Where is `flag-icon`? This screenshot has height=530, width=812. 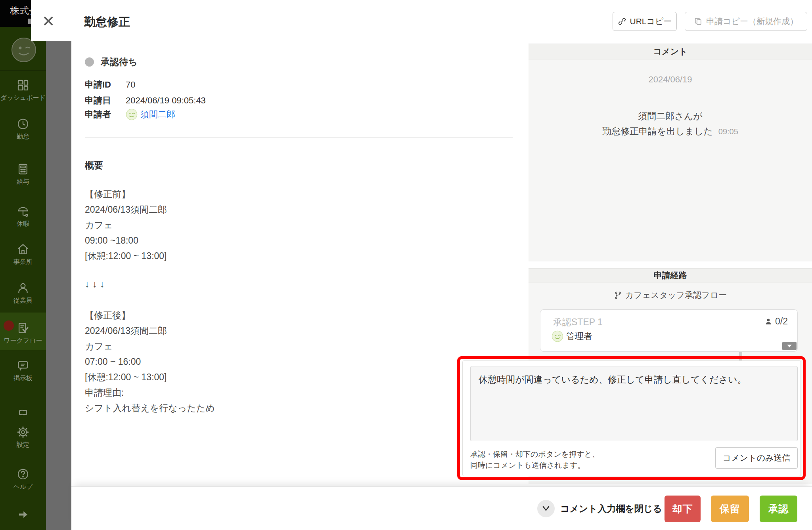
flag-icon is located at coordinates (23, 413).